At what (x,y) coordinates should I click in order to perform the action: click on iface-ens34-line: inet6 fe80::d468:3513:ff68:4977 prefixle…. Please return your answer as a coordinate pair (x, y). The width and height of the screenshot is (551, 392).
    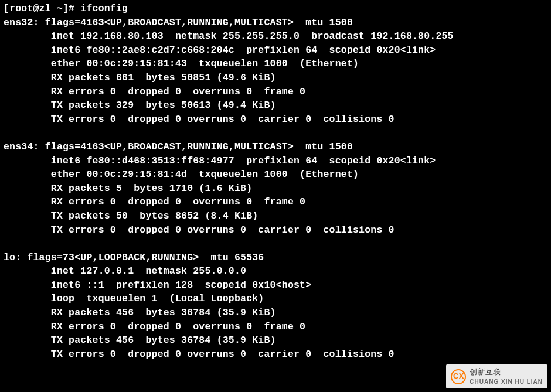
    Looking at the image, I should click on (276, 161).